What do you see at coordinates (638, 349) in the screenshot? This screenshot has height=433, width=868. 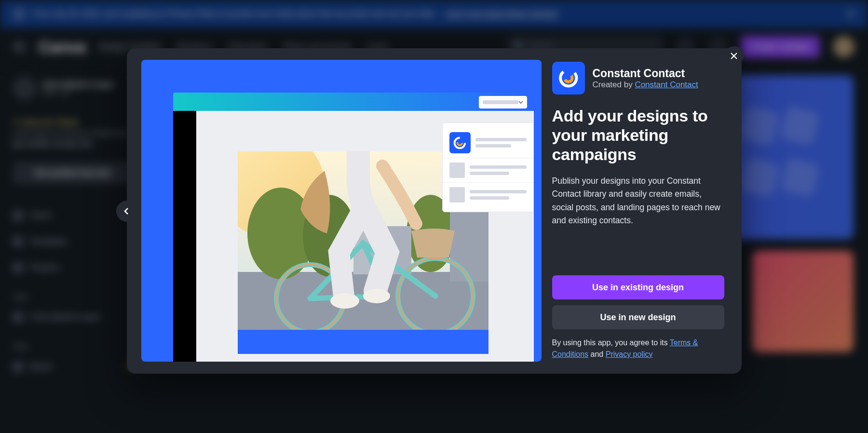 I see `legal-text: By using this app, you agree to its Term…` at bounding box center [638, 349].